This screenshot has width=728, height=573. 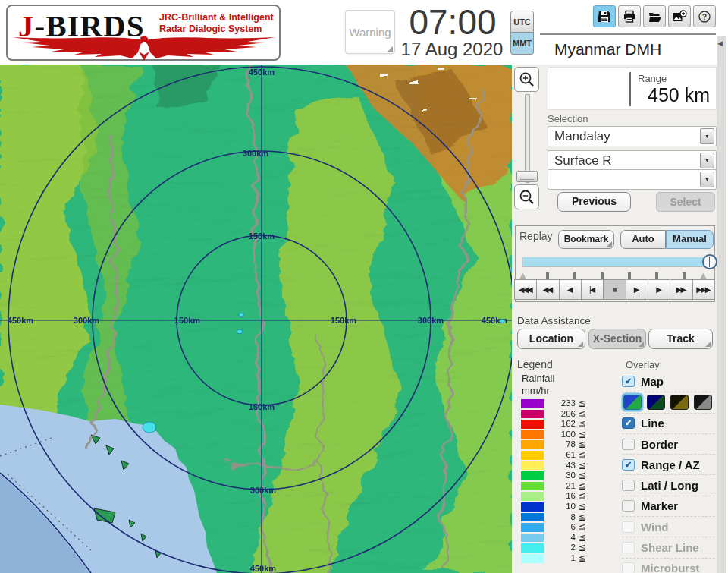 What do you see at coordinates (614, 290) in the screenshot?
I see `playback-button-4: ■` at bounding box center [614, 290].